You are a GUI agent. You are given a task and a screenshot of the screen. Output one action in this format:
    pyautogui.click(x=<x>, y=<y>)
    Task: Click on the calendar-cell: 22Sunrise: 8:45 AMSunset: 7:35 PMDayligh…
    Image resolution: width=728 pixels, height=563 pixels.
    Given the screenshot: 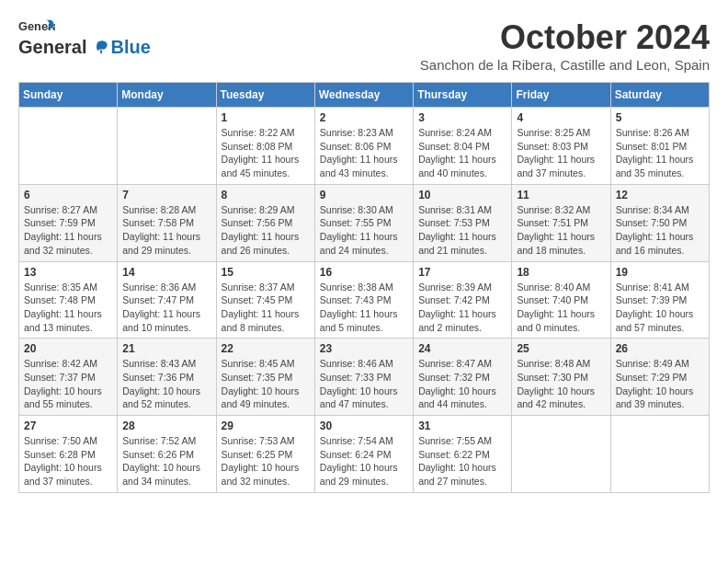 What is the action you would take?
    pyautogui.click(x=265, y=377)
    